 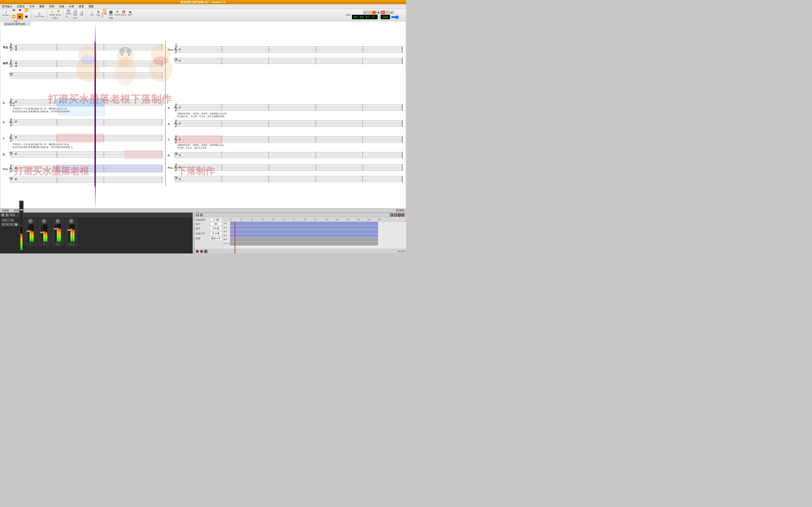 I want to click on mixer-right-btn: ►, so click(x=12, y=224).